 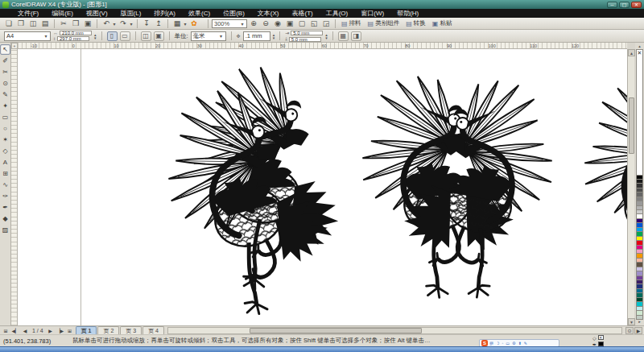 I want to click on import-icon: ↧, so click(x=147, y=23).